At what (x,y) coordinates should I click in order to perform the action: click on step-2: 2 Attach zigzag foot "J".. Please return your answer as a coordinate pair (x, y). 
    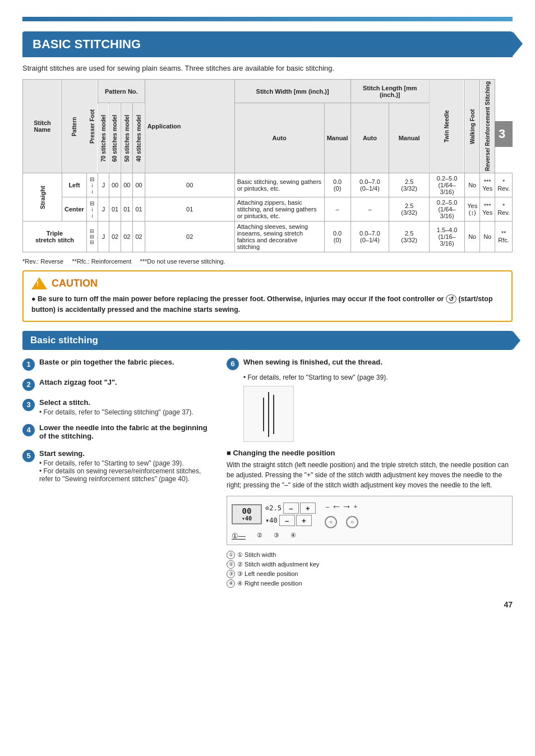
    Looking at the image, I should click on (118, 385).